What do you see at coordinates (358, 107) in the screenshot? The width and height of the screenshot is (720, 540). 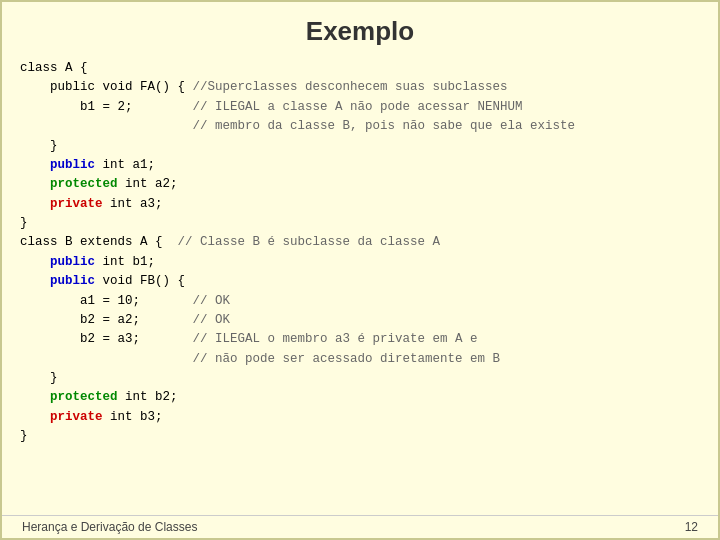 I see `code-token: // ILEGAL a classe A não pode acessar NE…` at bounding box center [358, 107].